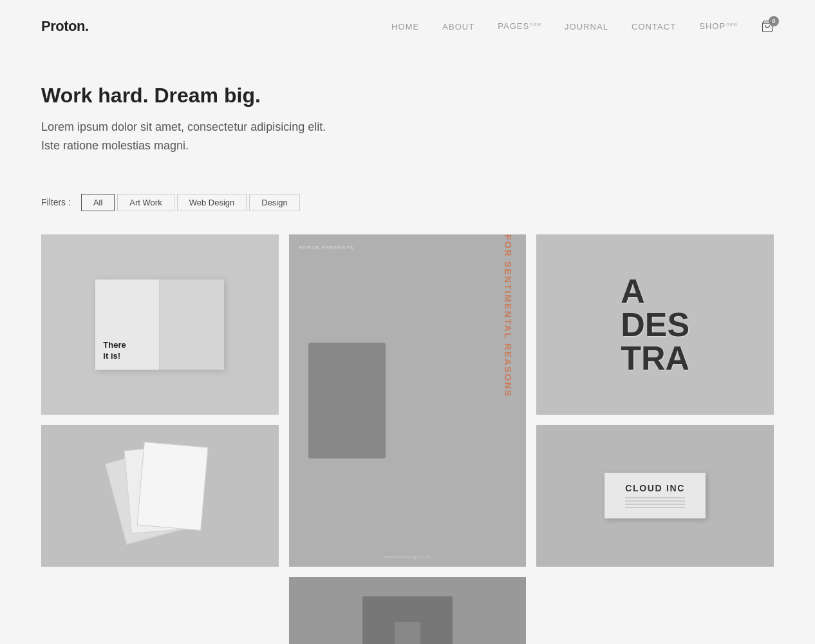  What do you see at coordinates (127, 351) in the screenshot?
I see `book-text: There it is!` at bounding box center [127, 351].